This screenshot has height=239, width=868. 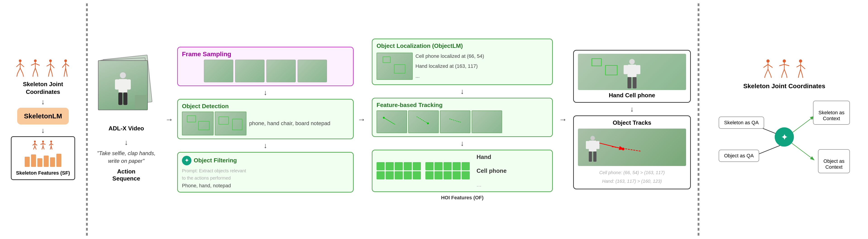 What do you see at coordinates (632, 74) in the screenshot?
I see `person-in-frame` at bounding box center [632, 74].